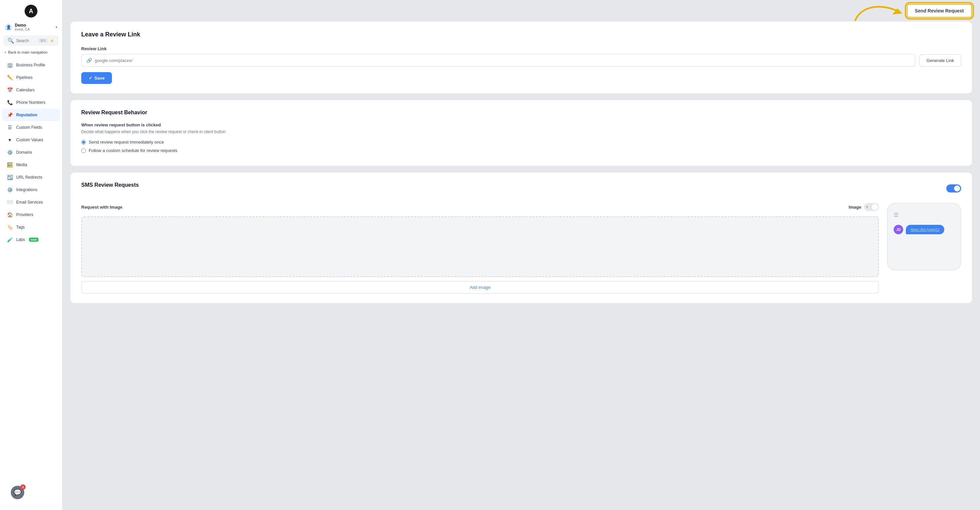  Describe the element at coordinates (31, 240) in the screenshot. I see `sidebar-item-labs: 🧪Labsnew` at that location.